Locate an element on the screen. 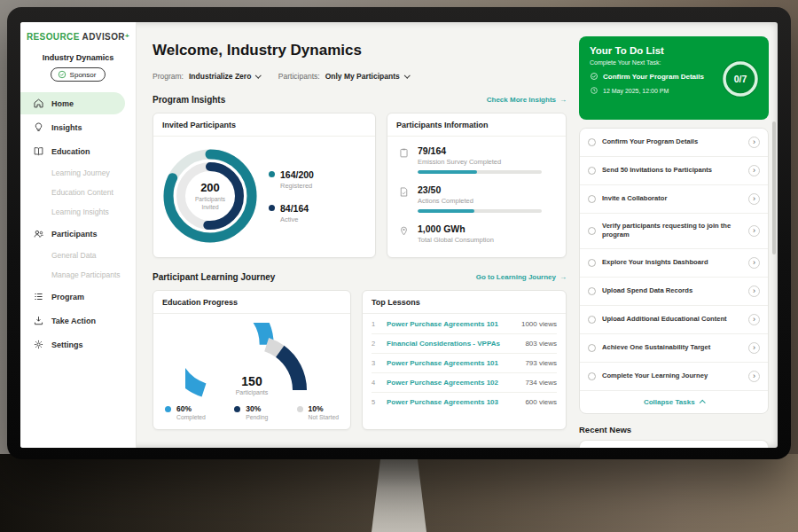 The image size is (798, 532). education-legend: 60% Completed 30% Pending 10% Not Starte… is located at coordinates (252, 412).